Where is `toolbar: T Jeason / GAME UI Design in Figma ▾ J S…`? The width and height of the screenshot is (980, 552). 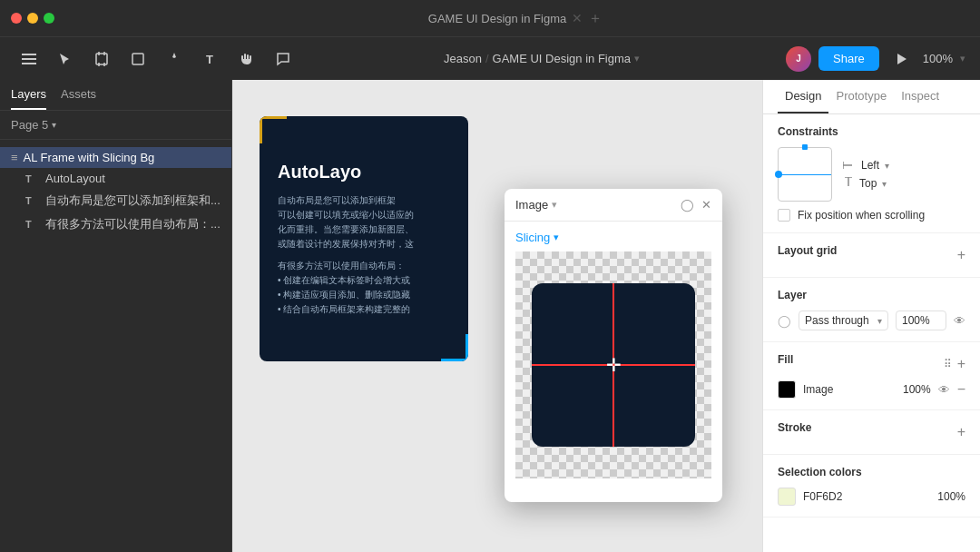
toolbar: T Jeason / GAME UI Design in Figma ▾ J S… is located at coordinates (490, 58).